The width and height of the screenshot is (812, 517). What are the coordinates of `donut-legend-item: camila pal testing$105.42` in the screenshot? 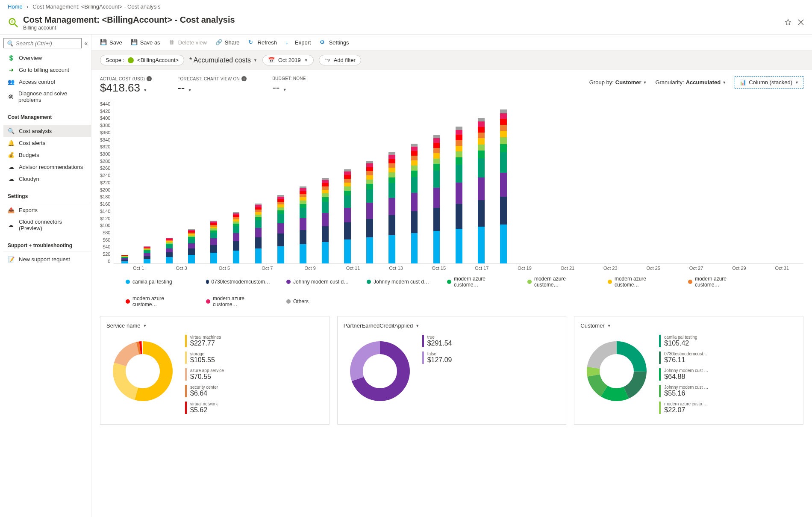 It's located at (684, 341).